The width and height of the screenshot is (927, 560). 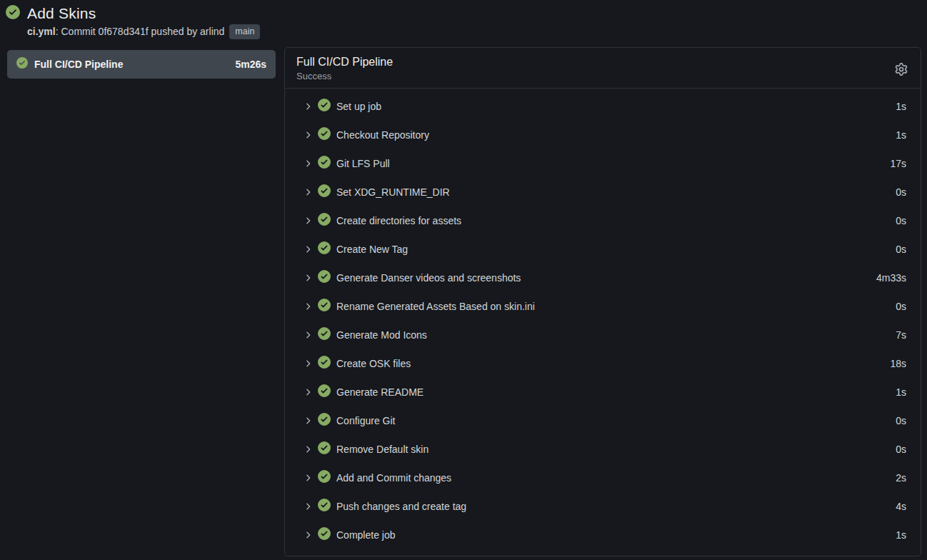 I want to click on step-row: Checkout Repository 1s, so click(x=603, y=135).